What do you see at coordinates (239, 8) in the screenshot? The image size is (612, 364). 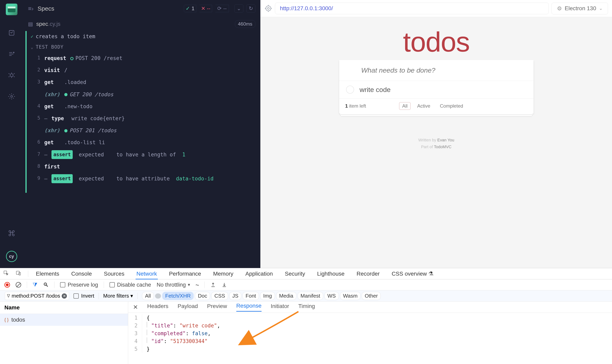 I see `expand-toggle: ⌄` at bounding box center [239, 8].